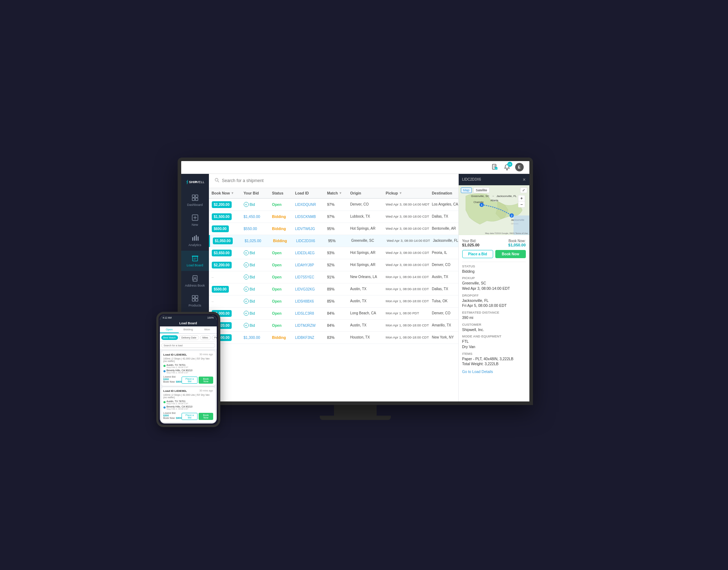 The image size is (728, 570). I want to click on sidebar-item-new: New, so click(195, 220).